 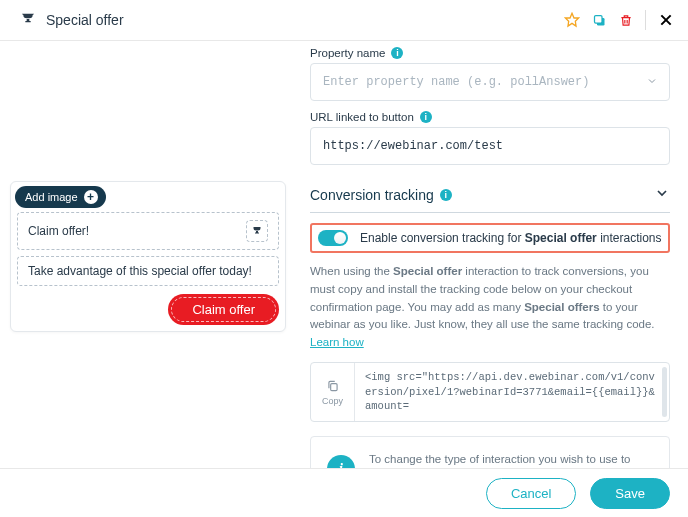 What do you see at coordinates (140, 271) in the screenshot?
I see `subtext-text: Take advantage of this special offer tod…` at bounding box center [140, 271].